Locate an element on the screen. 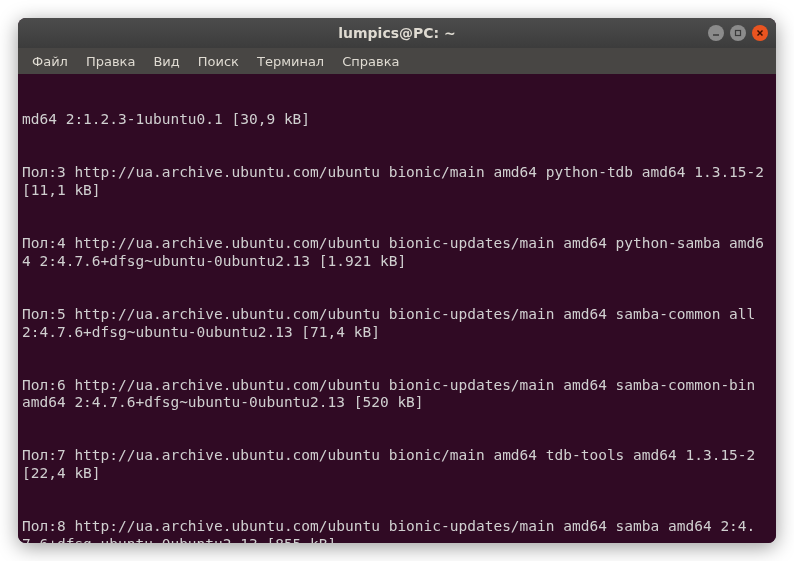  menu-file: Файл is located at coordinates (50, 62).